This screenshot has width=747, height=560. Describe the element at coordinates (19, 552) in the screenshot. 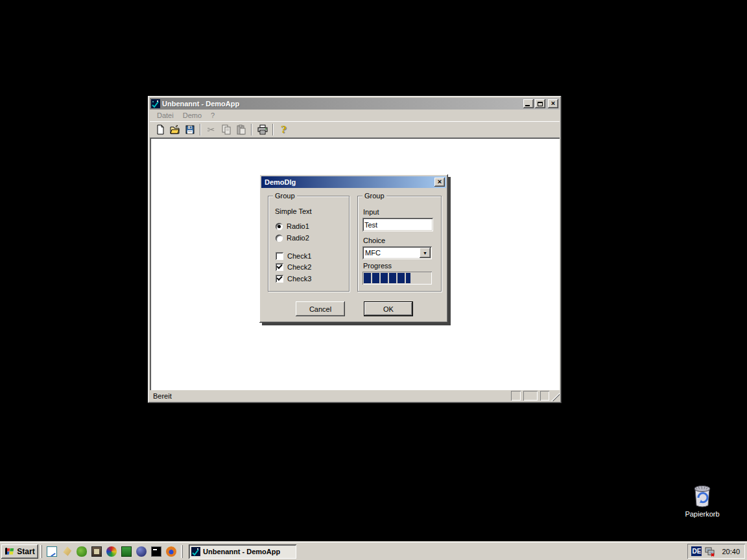

I see `start-button: Start` at that location.